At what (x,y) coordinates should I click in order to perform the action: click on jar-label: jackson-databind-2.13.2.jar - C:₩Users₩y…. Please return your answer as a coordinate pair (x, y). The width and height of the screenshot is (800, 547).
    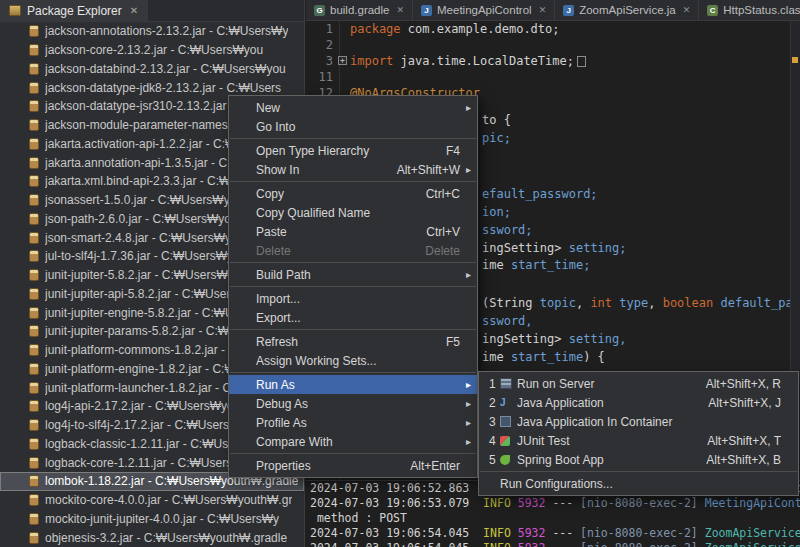
    Looking at the image, I should click on (166, 69).